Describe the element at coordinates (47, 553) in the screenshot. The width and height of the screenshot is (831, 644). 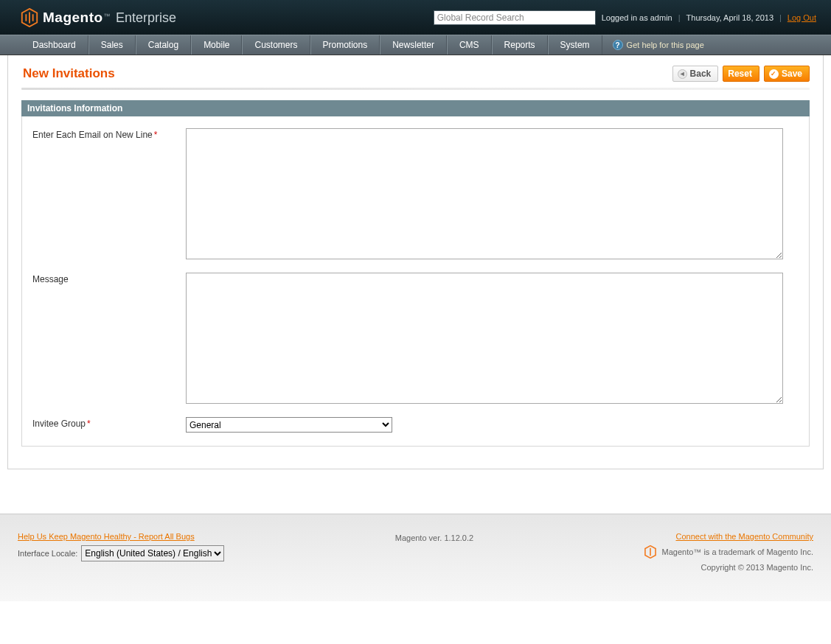
I see `locale-label: Interface Locale:` at that location.